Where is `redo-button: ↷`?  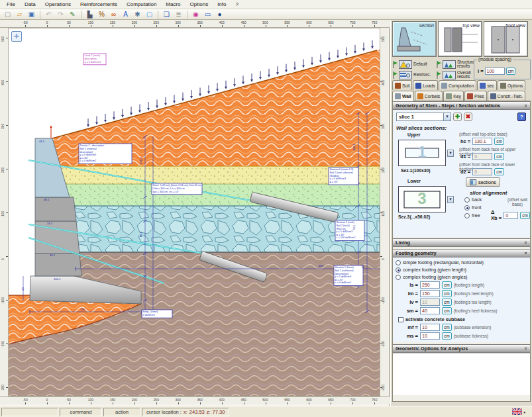
redo-button: ↷ is located at coordinates (61, 15).